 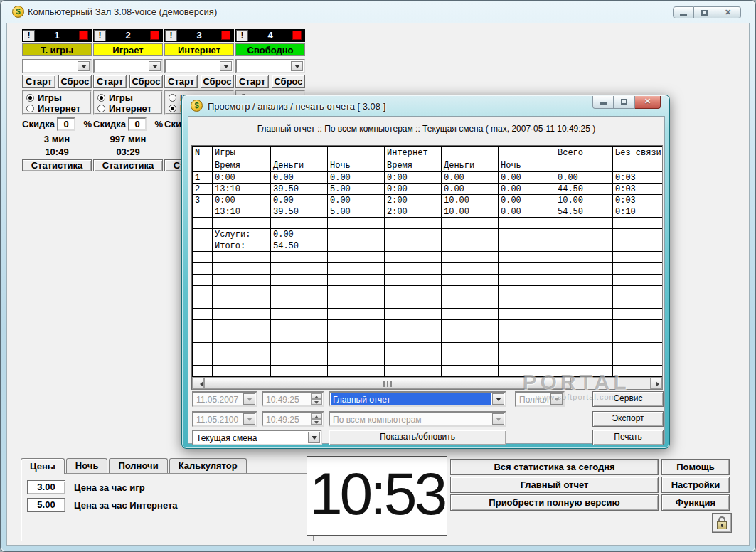 What do you see at coordinates (427, 383) in the screenshot?
I see `horizontal-scrollbar` at bounding box center [427, 383].